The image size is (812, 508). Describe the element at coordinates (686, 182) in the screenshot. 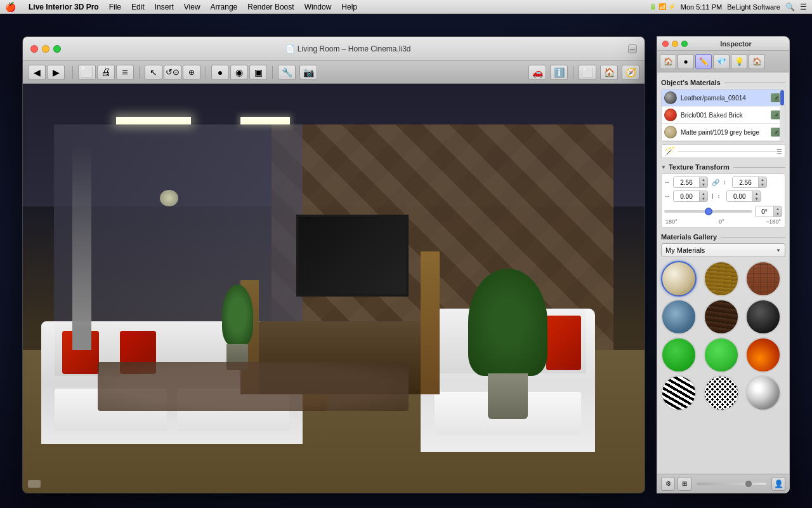

I see `h-scale-input` at that location.